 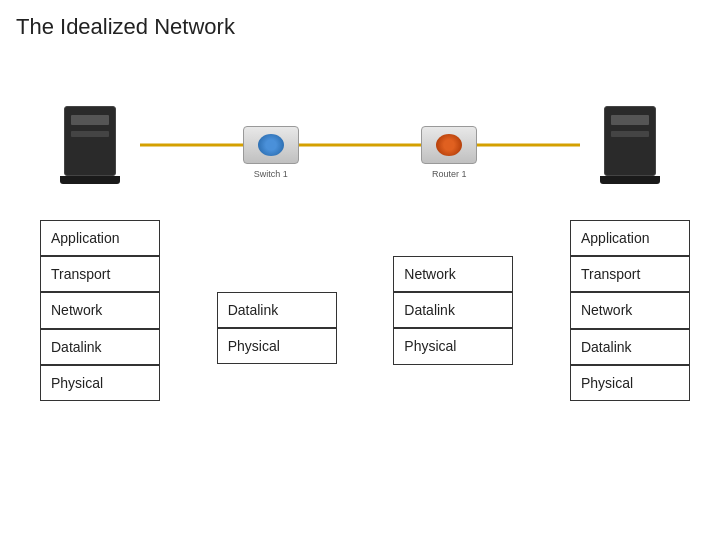 What do you see at coordinates (630, 238) in the screenshot?
I see `layer-application-right: Application` at bounding box center [630, 238].